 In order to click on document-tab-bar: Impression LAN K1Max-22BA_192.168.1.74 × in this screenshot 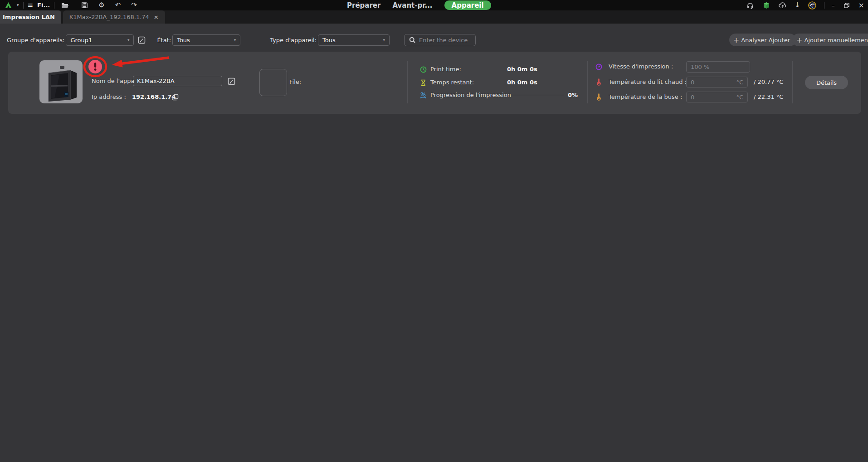, I will do `click(434, 17)`.